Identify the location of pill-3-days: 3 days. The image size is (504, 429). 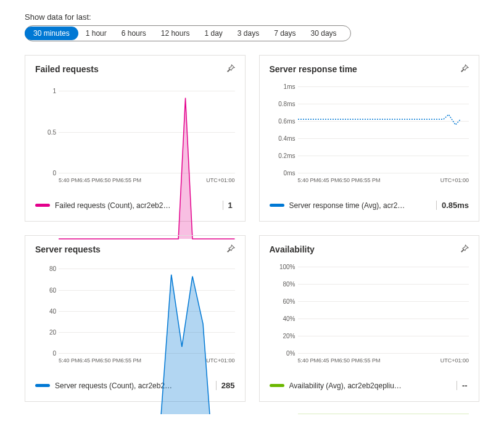
(248, 33).